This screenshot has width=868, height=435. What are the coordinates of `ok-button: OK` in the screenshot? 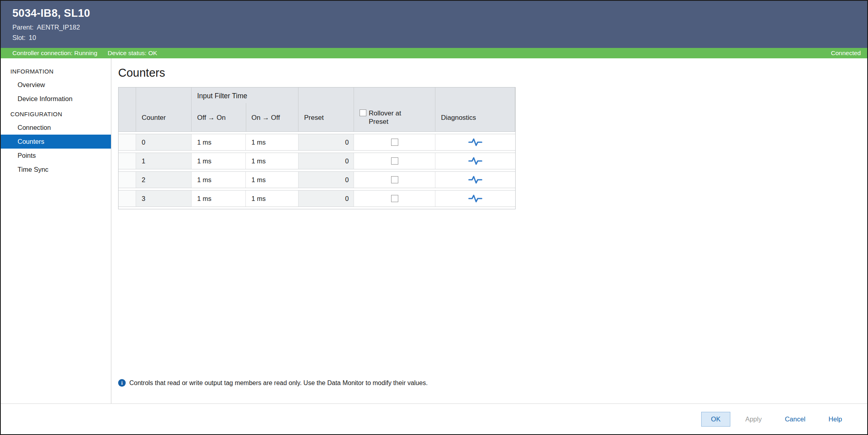 It's located at (716, 419).